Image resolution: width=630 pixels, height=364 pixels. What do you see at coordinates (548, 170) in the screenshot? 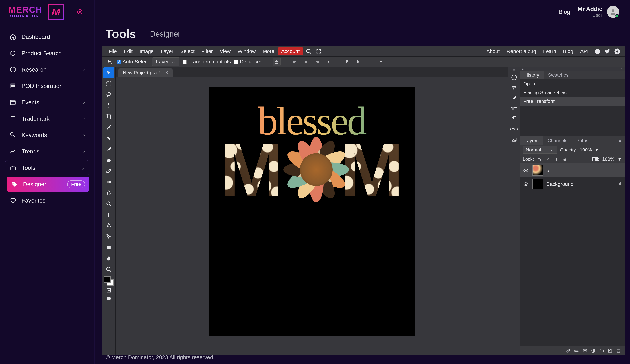
I see `layer-name: 5` at bounding box center [548, 170].